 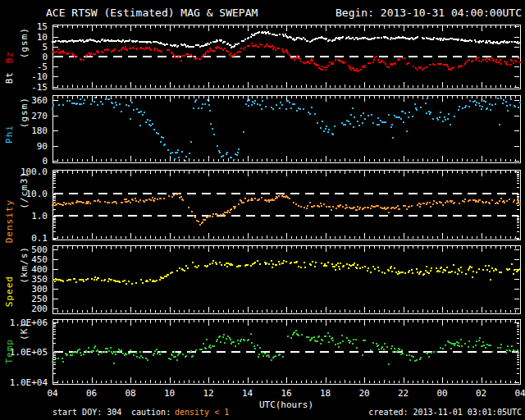 I want to click on y-tick-label: 0, so click(x=24, y=161).